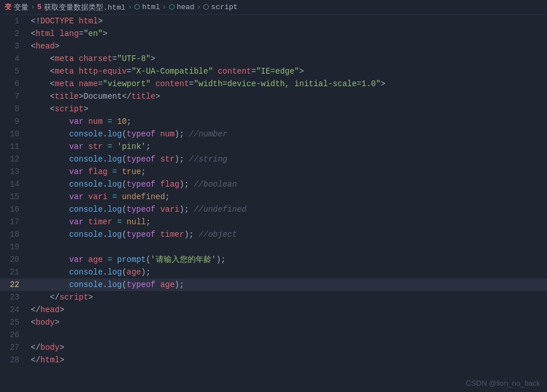 The width and height of the screenshot is (547, 392). What do you see at coordinates (287, 310) in the screenshot?
I see `line-content: </head>` at bounding box center [287, 310].